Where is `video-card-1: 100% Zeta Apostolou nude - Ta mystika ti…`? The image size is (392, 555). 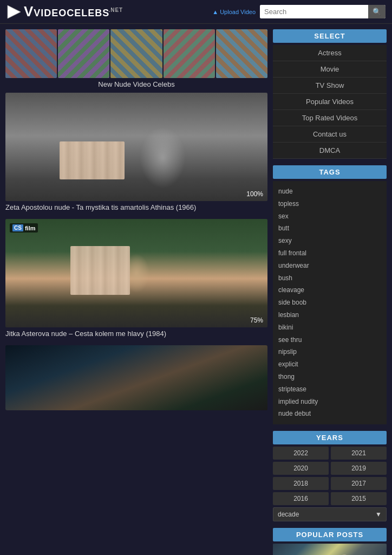 video-card-1: 100% Zeta Apostolou nude - Ta mystika ti… is located at coordinates (136, 153).